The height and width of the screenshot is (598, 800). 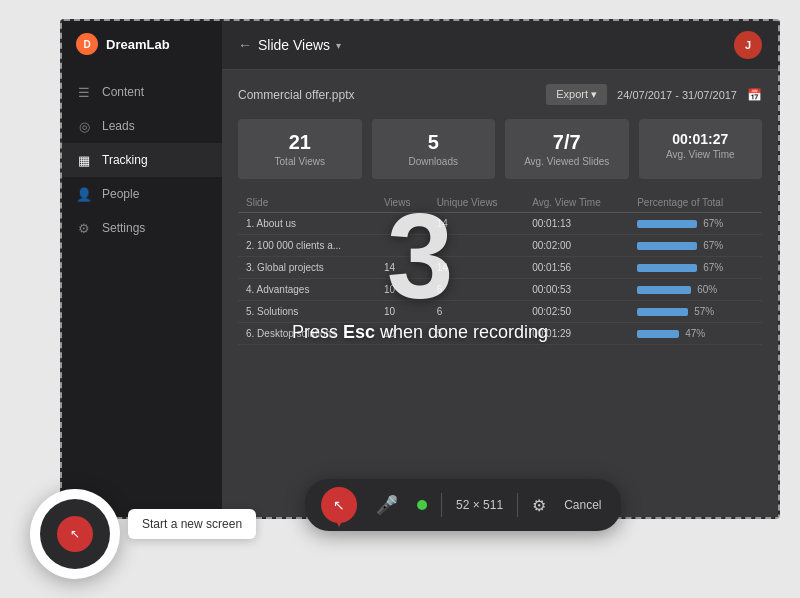 What do you see at coordinates (142, 194) in the screenshot?
I see `sidebar-item-people: 👤 People` at bounding box center [142, 194].